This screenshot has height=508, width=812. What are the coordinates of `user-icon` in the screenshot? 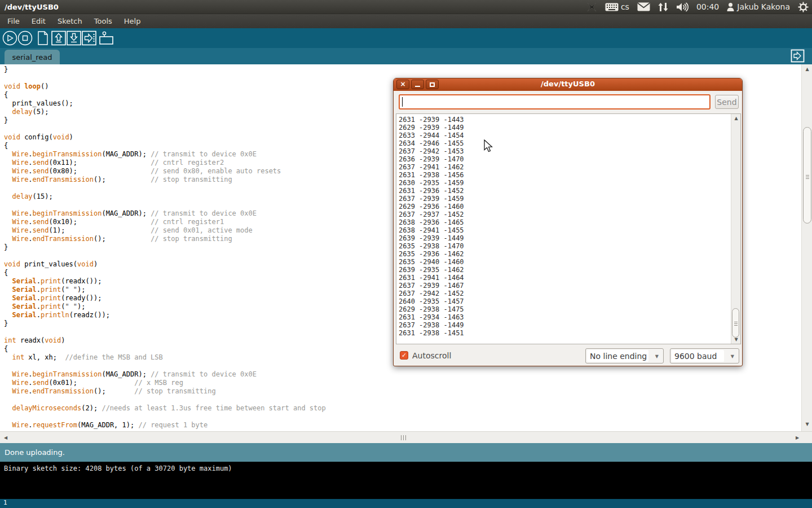 It's located at (731, 7).